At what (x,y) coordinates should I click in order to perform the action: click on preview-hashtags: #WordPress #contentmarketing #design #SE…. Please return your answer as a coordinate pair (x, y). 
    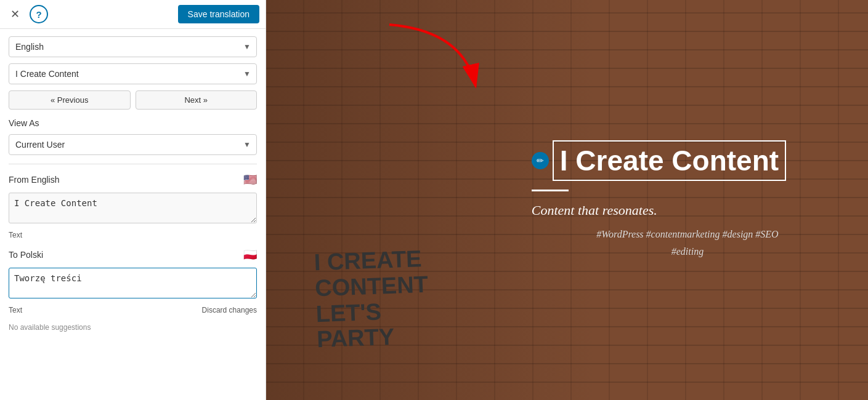
    Looking at the image, I should click on (688, 242).